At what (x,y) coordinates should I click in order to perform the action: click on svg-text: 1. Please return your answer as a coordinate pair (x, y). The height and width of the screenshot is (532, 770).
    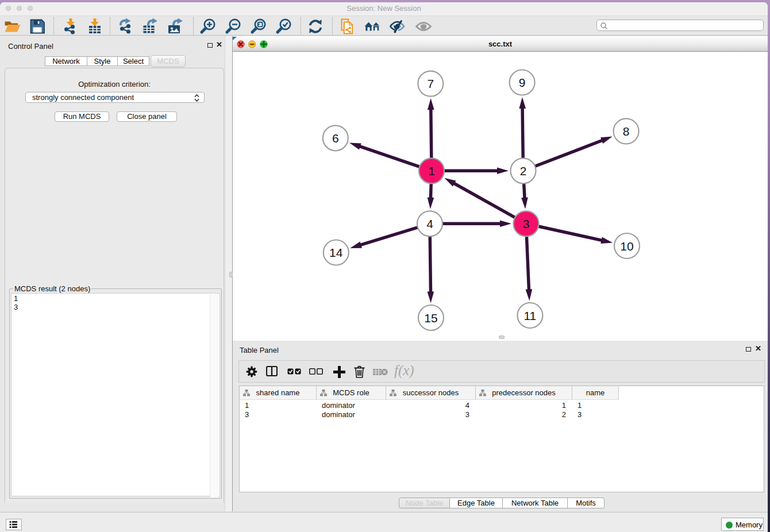
    Looking at the image, I should click on (432, 171).